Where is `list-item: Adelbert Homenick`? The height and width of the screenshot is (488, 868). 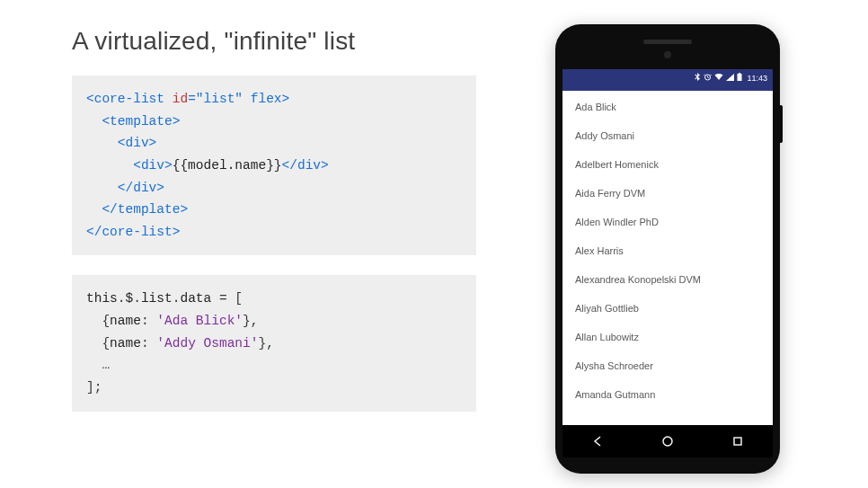 list-item: Adelbert Homenick is located at coordinates (668, 164).